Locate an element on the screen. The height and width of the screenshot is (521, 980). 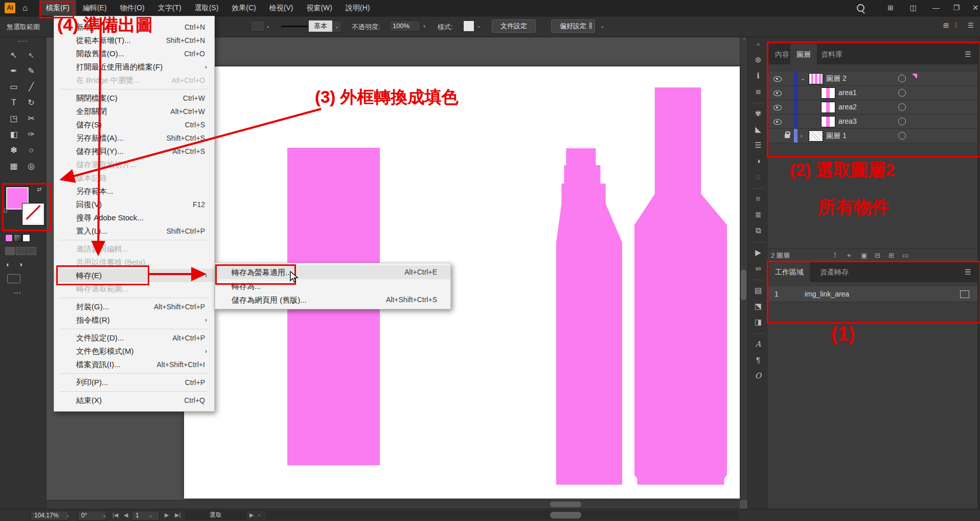
transform-icon: ⧈ is located at coordinates (758, 92).